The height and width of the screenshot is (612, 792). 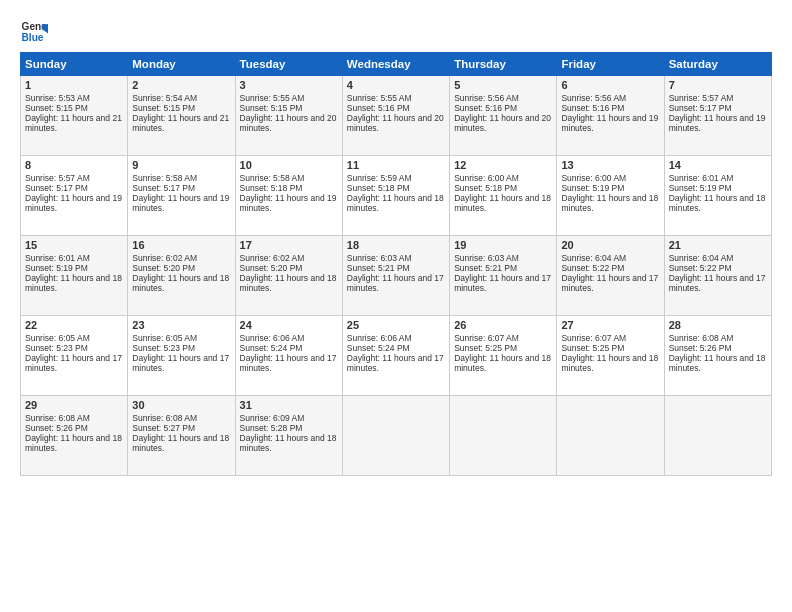 I want to click on day-number: 3, so click(x=289, y=85).